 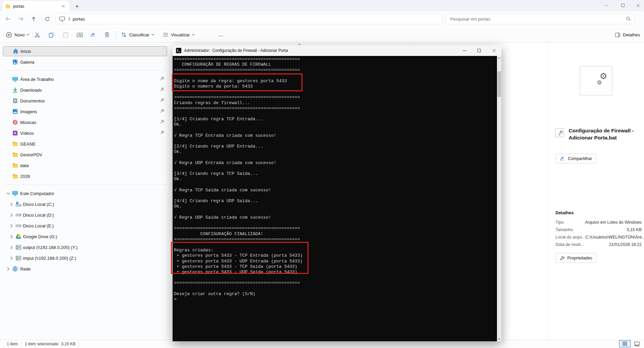 What do you see at coordinates (85, 193) in the screenshot?
I see `sidebar-item-este-computador: Este Computador` at bounding box center [85, 193].